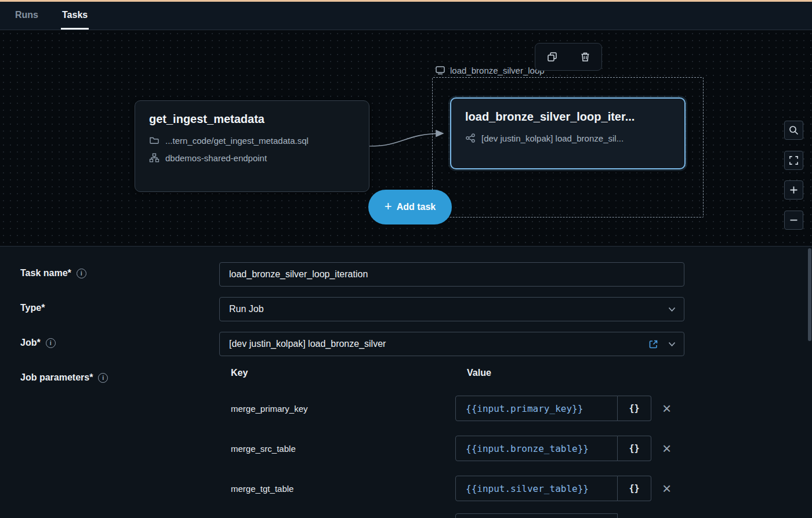 Image resolution: width=812 pixels, height=518 pixels. I want to click on search-icon, so click(793, 130).